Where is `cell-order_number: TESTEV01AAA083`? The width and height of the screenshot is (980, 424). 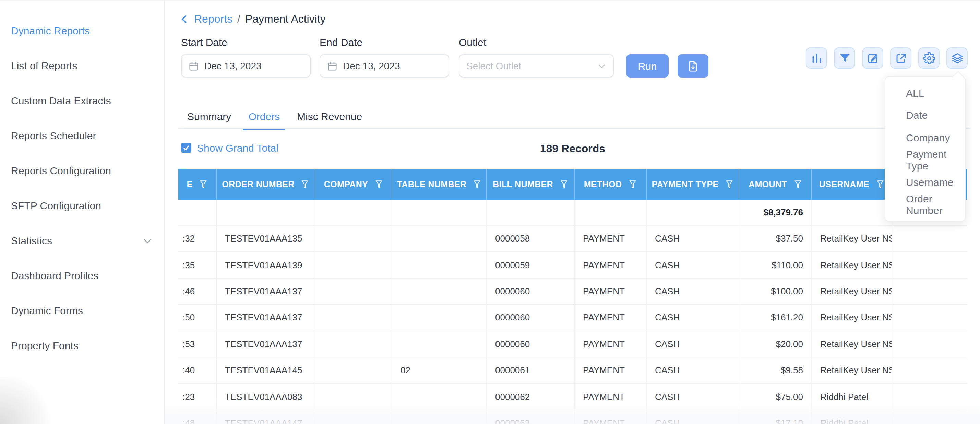 cell-order_number: TESTEV01AAA083 is located at coordinates (266, 397).